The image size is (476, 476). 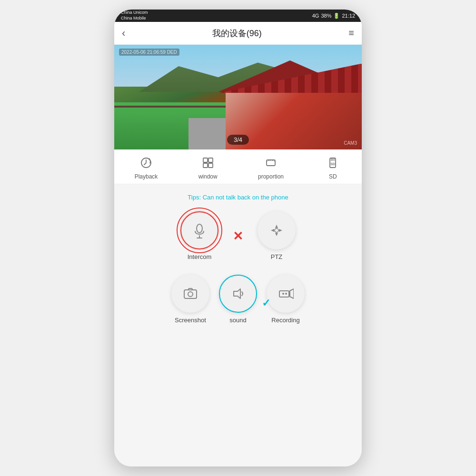 I want to click on page-title: 我的设备(96), so click(x=237, y=33).